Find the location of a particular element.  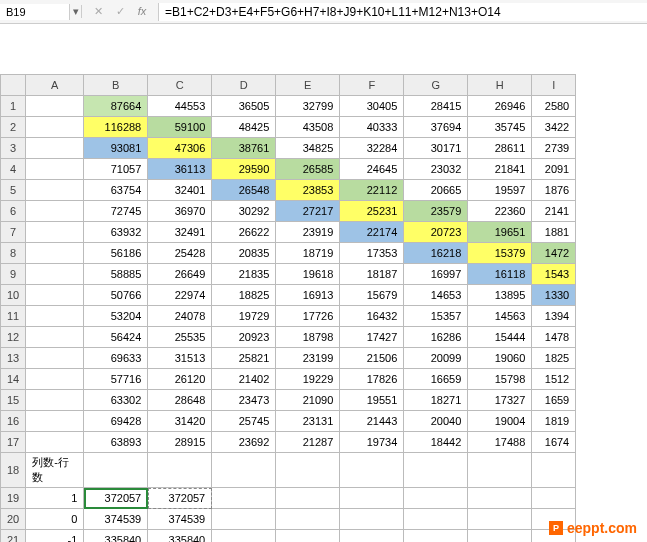

cell: 列数-行数 is located at coordinates (55, 470).